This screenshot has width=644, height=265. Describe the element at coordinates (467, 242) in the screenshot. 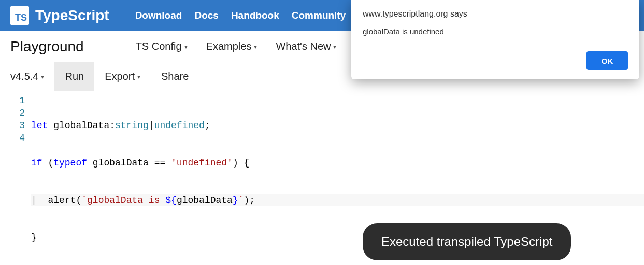

I see `toast-message: Executed transpiled TypeScript` at that location.